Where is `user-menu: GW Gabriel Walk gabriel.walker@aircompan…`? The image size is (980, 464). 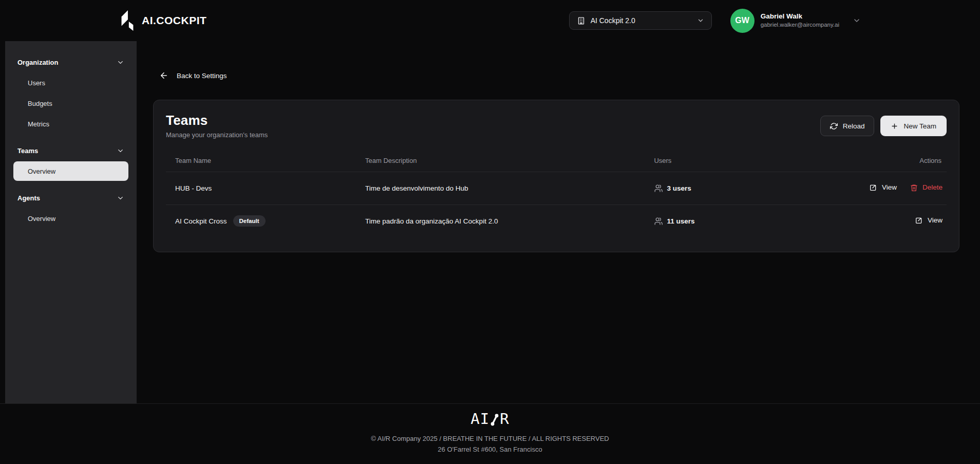
user-menu: GW Gabriel Walk gabriel.walker@aircompan… is located at coordinates (796, 21).